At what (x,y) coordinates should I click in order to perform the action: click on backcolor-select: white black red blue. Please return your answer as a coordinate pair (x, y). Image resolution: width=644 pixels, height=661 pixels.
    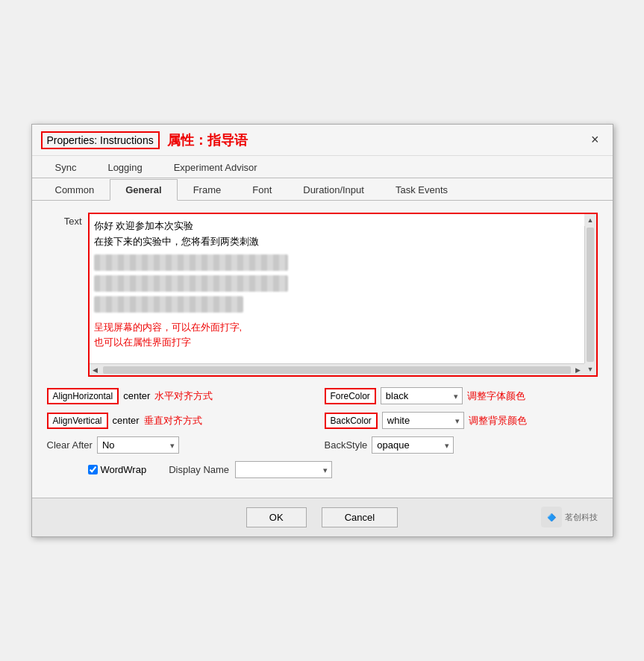
    Looking at the image, I should click on (423, 421).